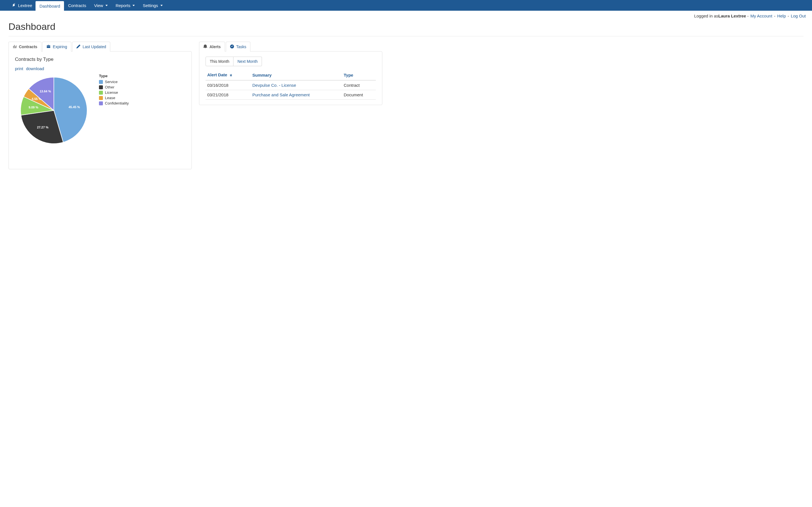  Describe the element at coordinates (114, 90) in the screenshot. I see `chart-legend: Type ServiceOtherLicenseLeaseConfidentia…` at that location.